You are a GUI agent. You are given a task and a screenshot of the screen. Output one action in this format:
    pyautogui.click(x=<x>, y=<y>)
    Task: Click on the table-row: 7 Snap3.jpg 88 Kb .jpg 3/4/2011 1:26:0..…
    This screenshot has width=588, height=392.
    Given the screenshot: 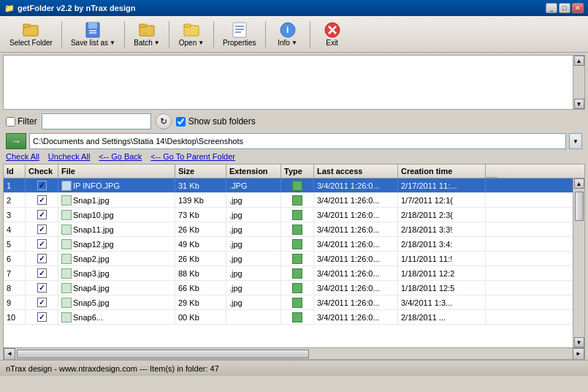 What is the action you would take?
    pyautogui.click(x=288, y=274)
    